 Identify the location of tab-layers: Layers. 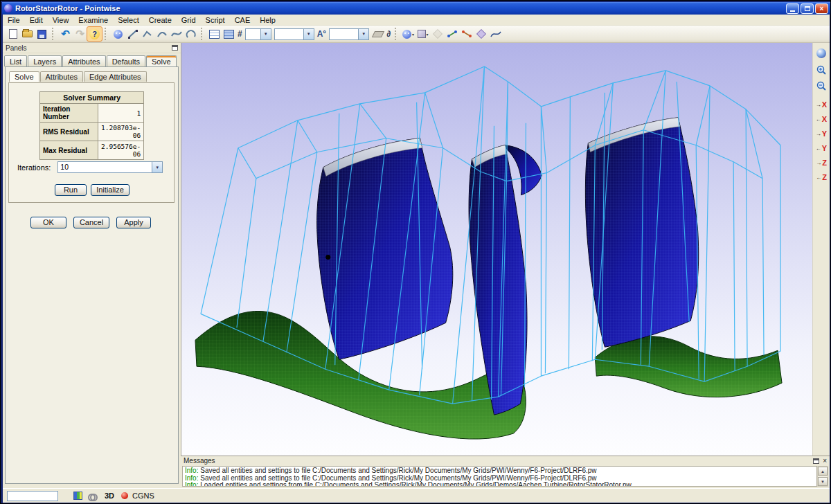
(44, 61).